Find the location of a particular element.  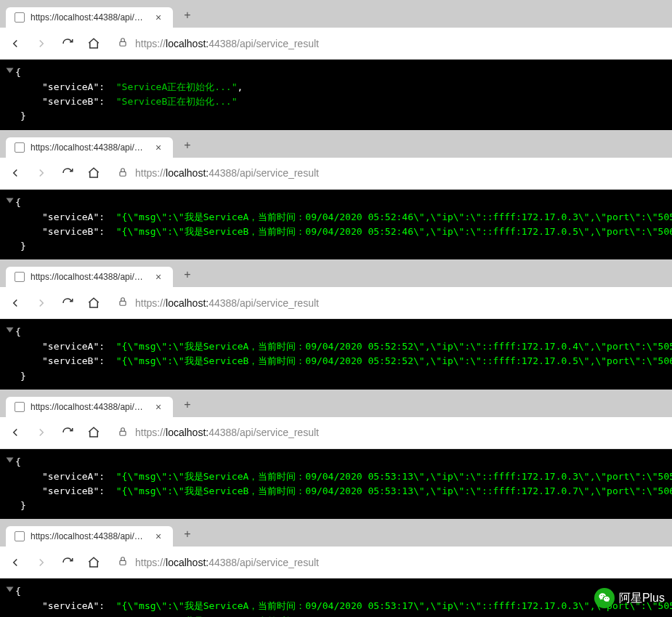

json-response-viewer: { "serviceA": "ServiceA正在初始化...", "servi… is located at coordinates (336, 94).